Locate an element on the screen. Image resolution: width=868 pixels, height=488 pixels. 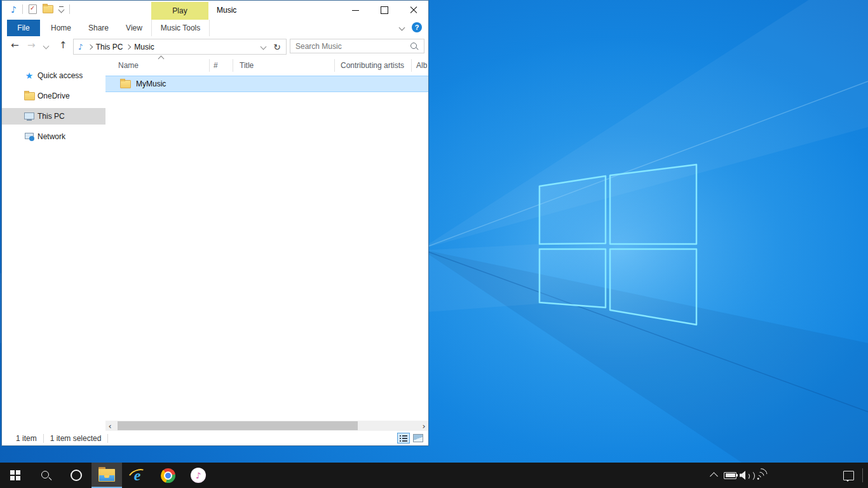
status-bar: 1 item 1 item selected is located at coordinates (215, 438).